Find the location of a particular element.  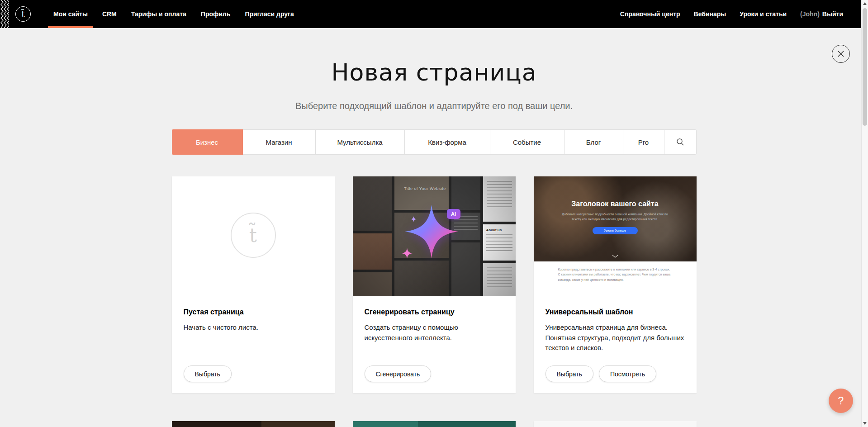

template-category-tabs: Бизнес Магазин Мультиссылка Квиз-форма С… is located at coordinates (434, 142).